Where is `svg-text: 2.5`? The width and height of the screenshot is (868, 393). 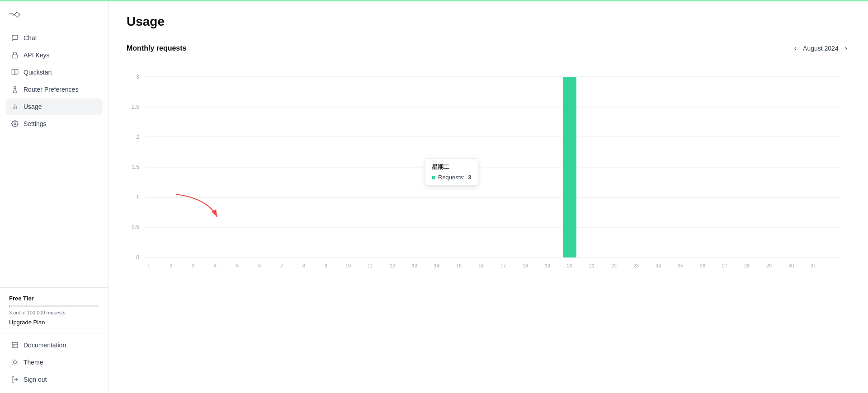
svg-text: 2.5 is located at coordinates (136, 107).